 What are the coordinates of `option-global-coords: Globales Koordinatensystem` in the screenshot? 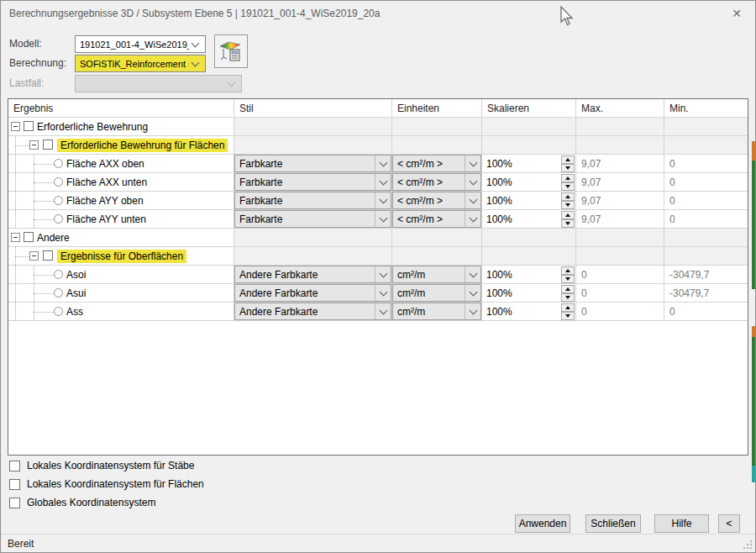 It's located at (82, 503).